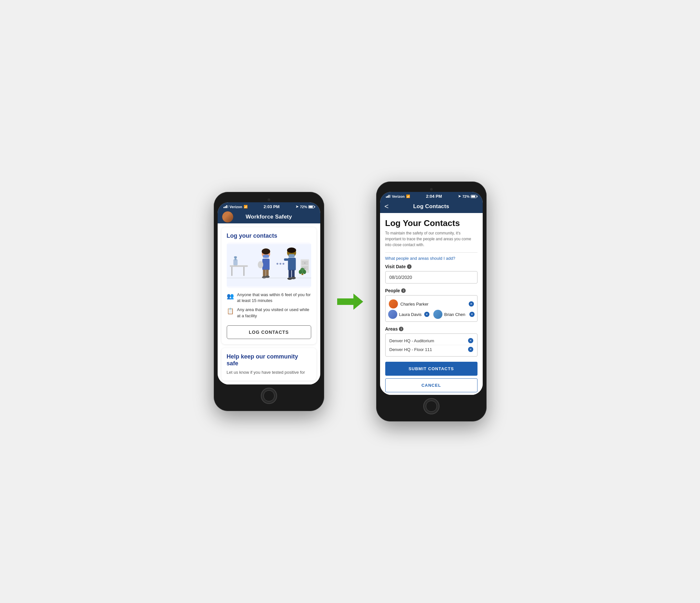 This screenshot has height=603, width=700. Describe the element at coordinates (431, 207) in the screenshot. I see `app-header-2: < Log Contacts` at that location.